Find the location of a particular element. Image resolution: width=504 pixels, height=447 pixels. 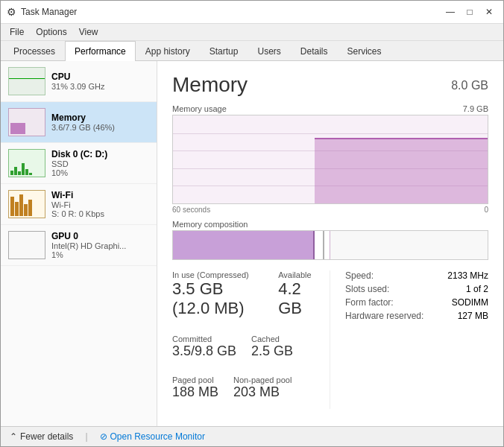

slots-value: 1 of 2 is located at coordinates (477, 289).